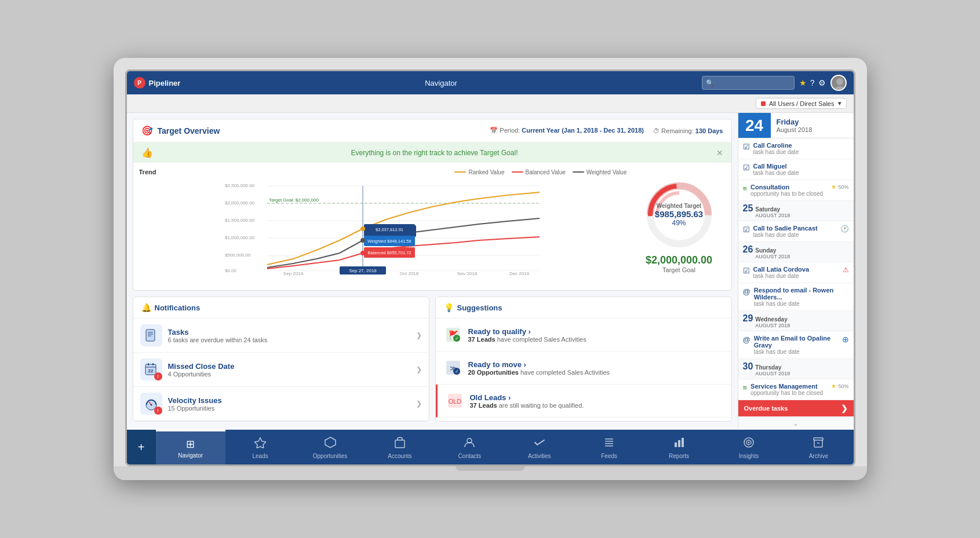 The image size is (980, 538). What do you see at coordinates (796, 408) in the screenshot?
I see `overdue-tasks-bar: Overdue tasks ❯` at bounding box center [796, 408].